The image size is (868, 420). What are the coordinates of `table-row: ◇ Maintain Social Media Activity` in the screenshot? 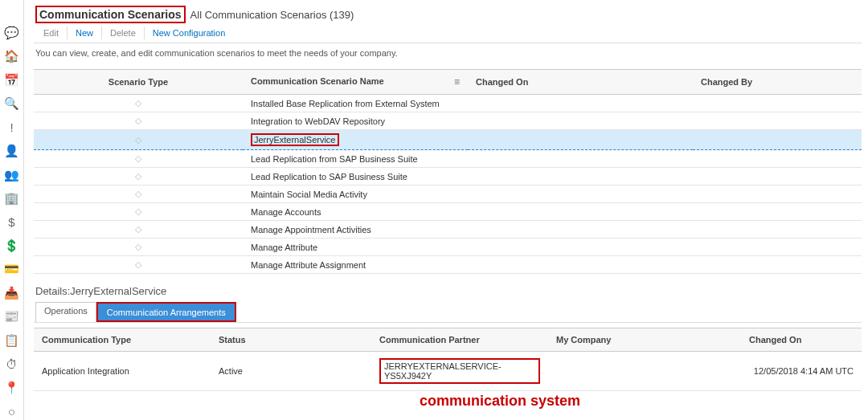 It's located at (448, 194).